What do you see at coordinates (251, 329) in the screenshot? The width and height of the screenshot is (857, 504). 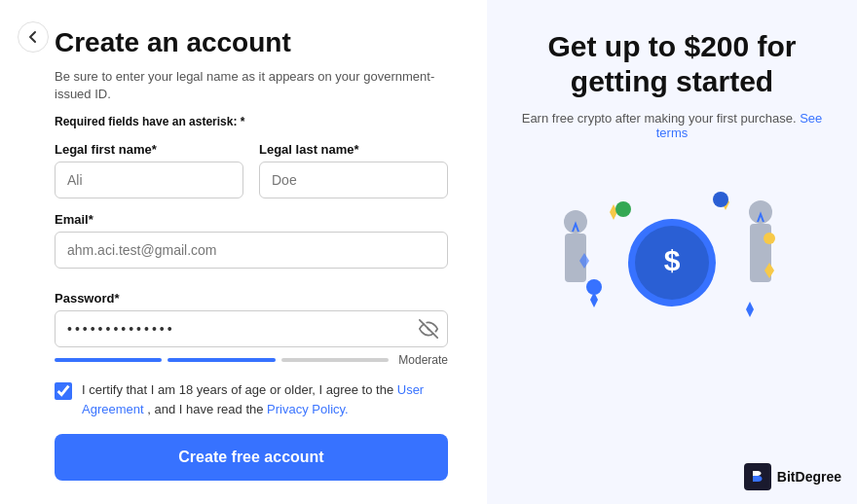 I see `password-group: Password* Moderate` at bounding box center [251, 329].